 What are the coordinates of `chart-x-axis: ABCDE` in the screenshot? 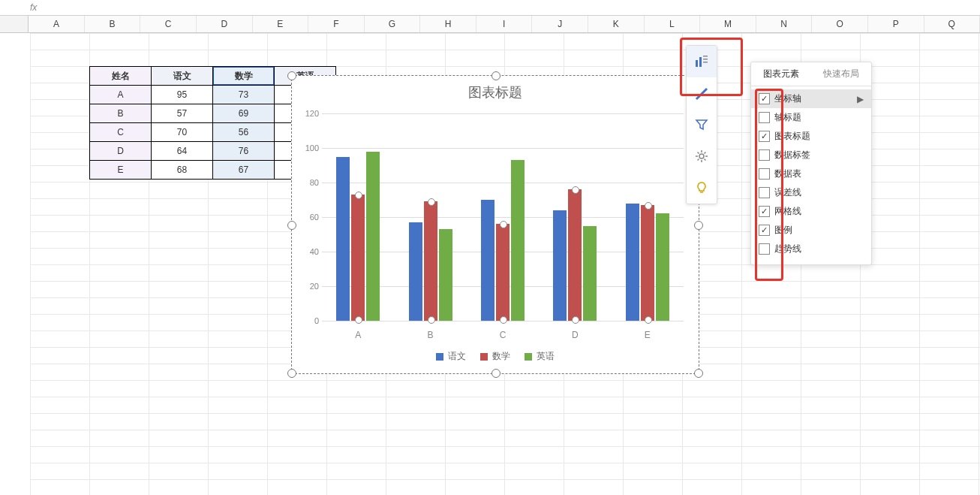 It's located at (503, 335).